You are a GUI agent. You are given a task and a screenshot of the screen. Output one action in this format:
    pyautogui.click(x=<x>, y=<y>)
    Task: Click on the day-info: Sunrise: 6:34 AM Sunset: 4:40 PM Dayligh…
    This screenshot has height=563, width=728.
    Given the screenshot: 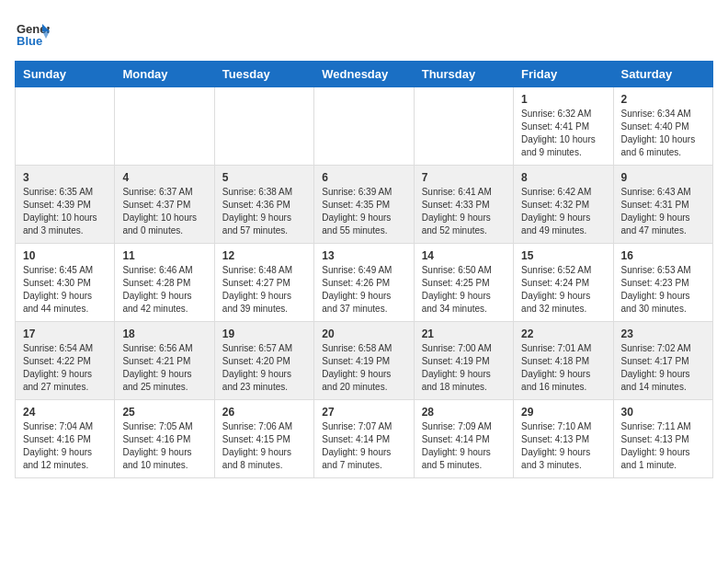 What is the action you would take?
    pyautogui.click(x=664, y=133)
    